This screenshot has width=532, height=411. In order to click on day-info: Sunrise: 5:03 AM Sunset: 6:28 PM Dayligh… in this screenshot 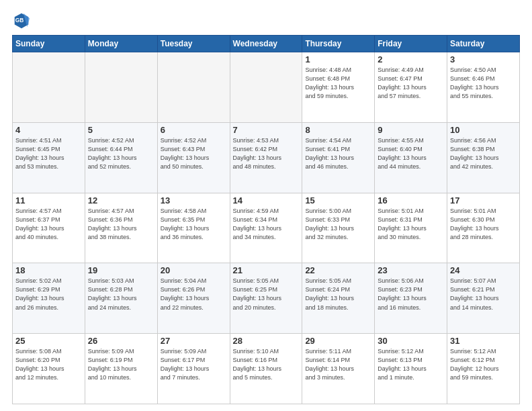, I will do `click(121, 294)`.